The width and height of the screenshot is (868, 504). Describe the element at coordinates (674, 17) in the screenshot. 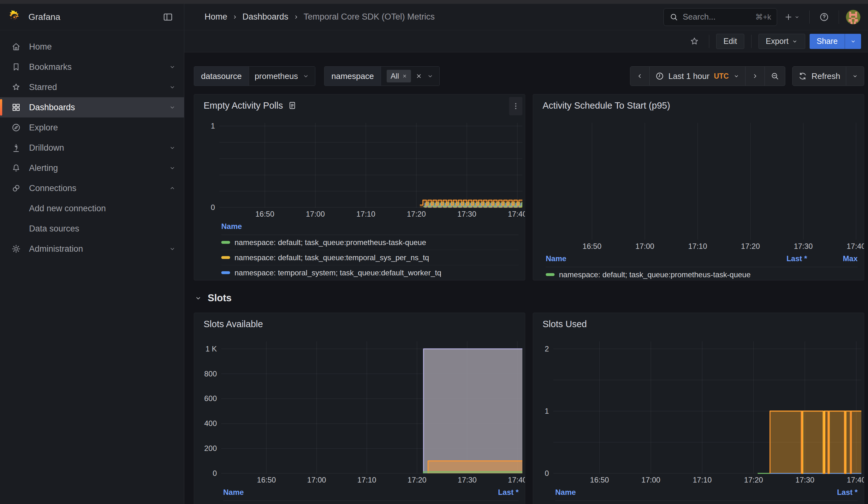

I see `search-icon` at that location.